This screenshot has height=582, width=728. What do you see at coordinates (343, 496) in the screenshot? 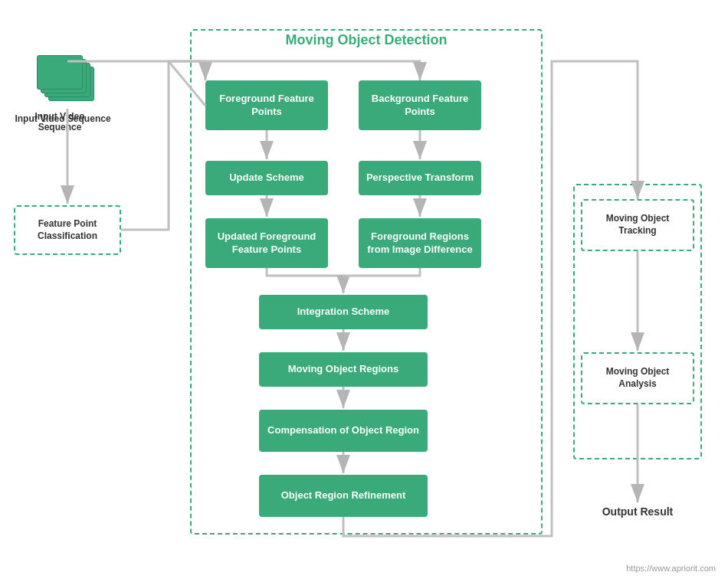
I see `object-region-refinement-box: Object Region Refinement` at bounding box center [343, 496].